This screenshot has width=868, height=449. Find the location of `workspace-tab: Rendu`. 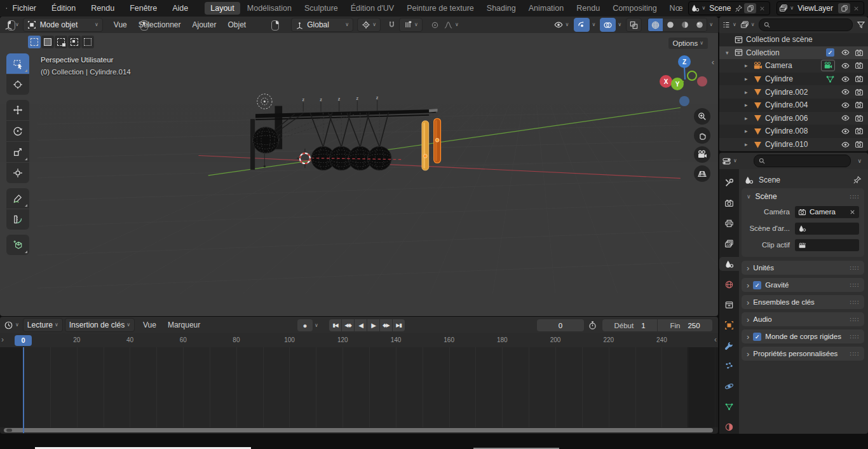

workspace-tab: Rendu is located at coordinates (588, 8).